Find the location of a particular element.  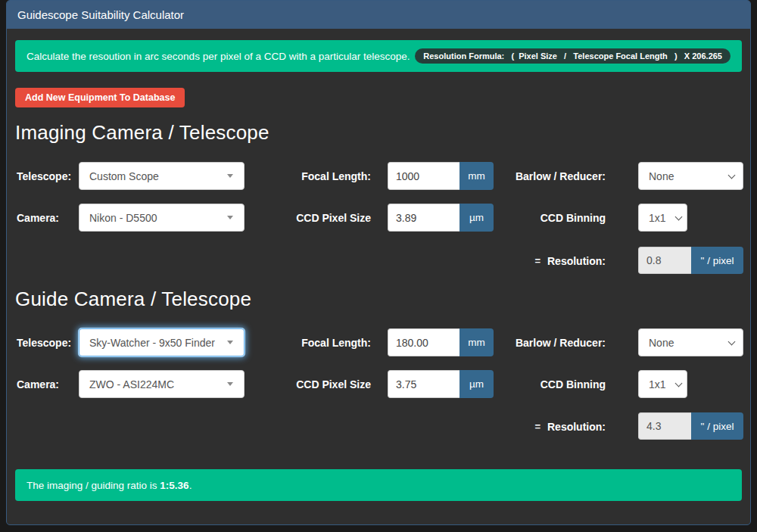

imaging-barlow-select: None is located at coordinates (690, 176).